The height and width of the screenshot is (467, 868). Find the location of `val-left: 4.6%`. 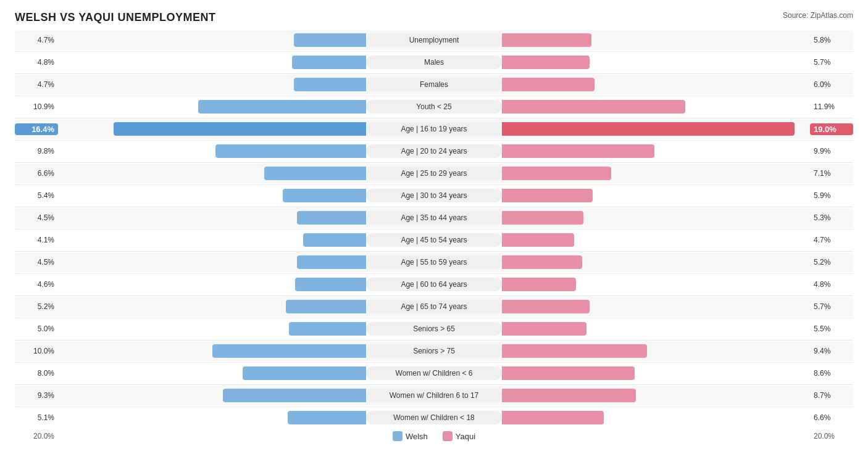

val-left: 4.6% is located at coordinates (36, 284).